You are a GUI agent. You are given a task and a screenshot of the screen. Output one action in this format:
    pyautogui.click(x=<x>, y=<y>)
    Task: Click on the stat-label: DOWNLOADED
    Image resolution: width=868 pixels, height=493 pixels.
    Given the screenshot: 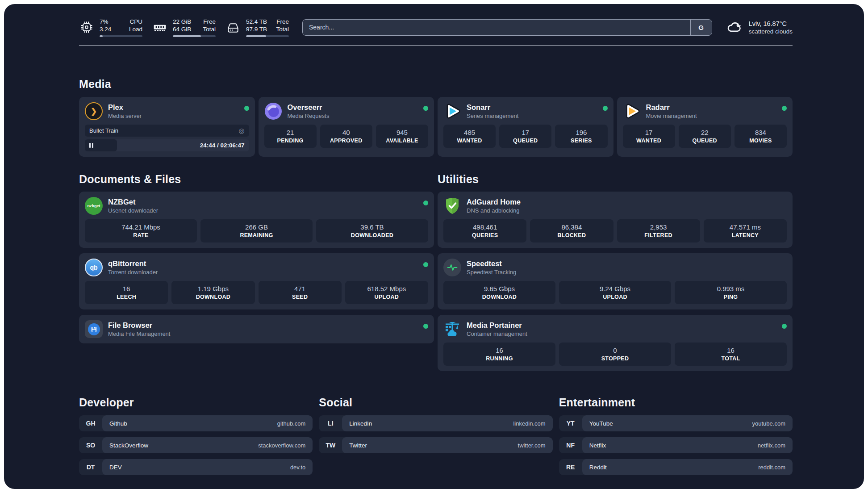 What is the action you would take?
    pyautogui.click(x=372, y=235)
    